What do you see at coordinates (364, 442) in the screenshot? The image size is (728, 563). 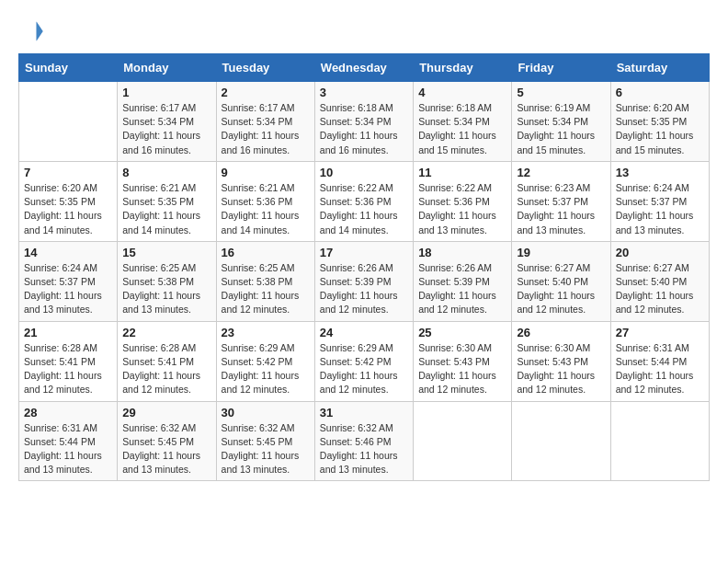 I see `calendar-week-row: 28Sunrise: 6:31 AMSunset: 5:44 PMDayligh…` at bounding box center [364, 442].